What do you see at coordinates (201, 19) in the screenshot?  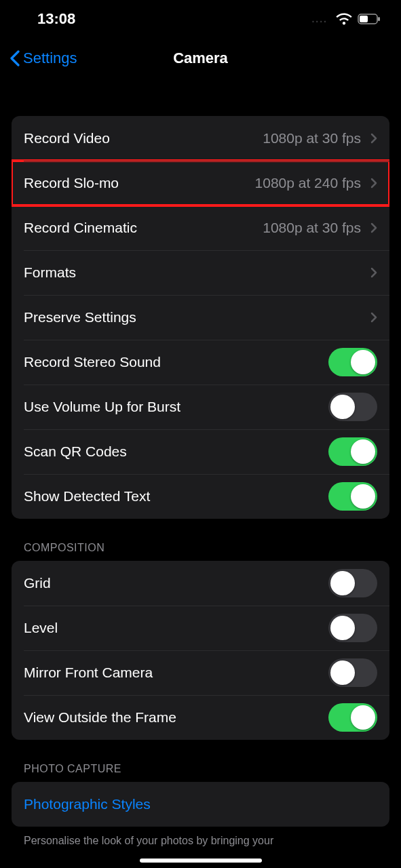 I see `status-bar: 13:08 ....` at bounding box center [201, 19].